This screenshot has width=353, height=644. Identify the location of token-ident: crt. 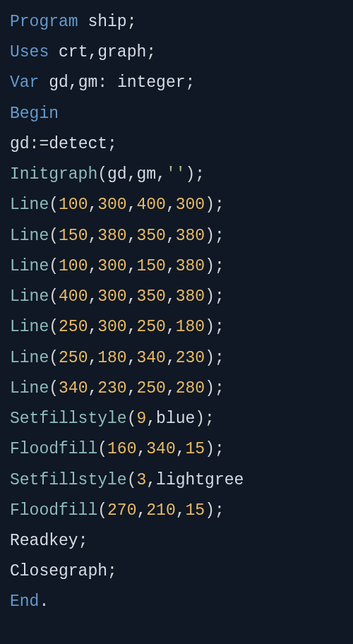
(68, 52).